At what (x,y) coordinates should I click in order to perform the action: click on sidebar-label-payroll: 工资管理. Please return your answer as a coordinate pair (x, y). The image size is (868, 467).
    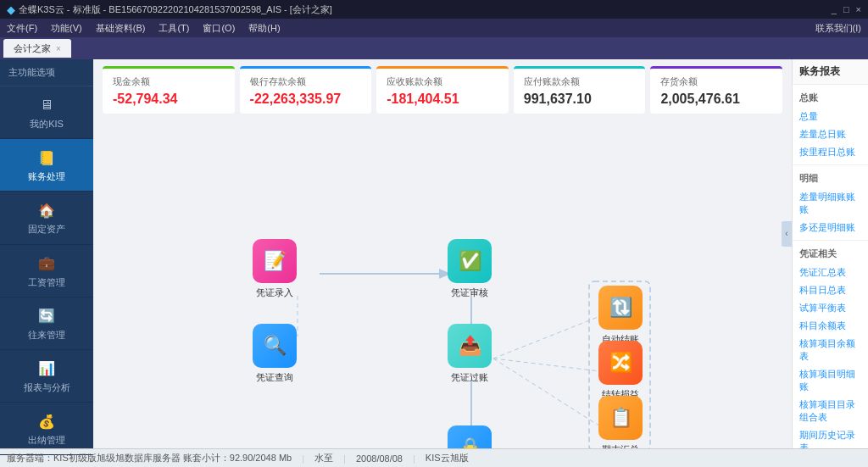
    Looking at the image, I should click on (47, 283).